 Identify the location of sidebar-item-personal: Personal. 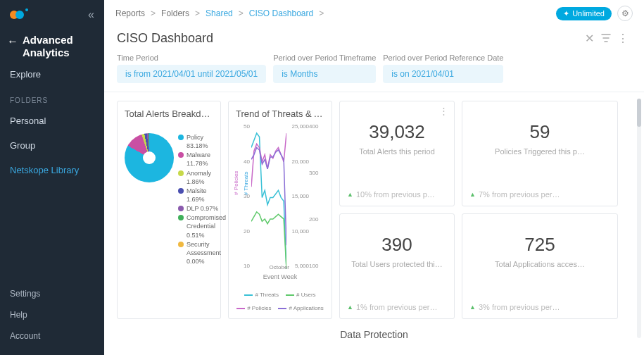
(52, 121).